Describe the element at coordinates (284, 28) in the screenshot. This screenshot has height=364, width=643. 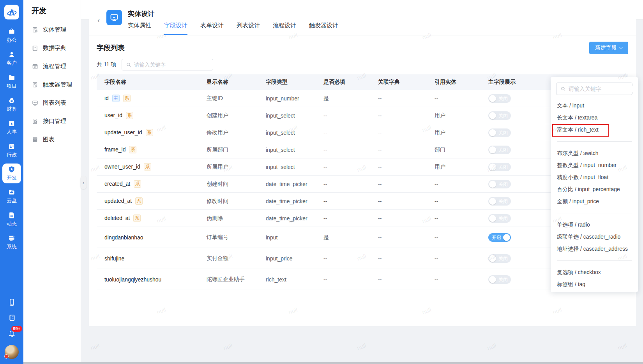
I see `tab-4: 流程设计` at that location.